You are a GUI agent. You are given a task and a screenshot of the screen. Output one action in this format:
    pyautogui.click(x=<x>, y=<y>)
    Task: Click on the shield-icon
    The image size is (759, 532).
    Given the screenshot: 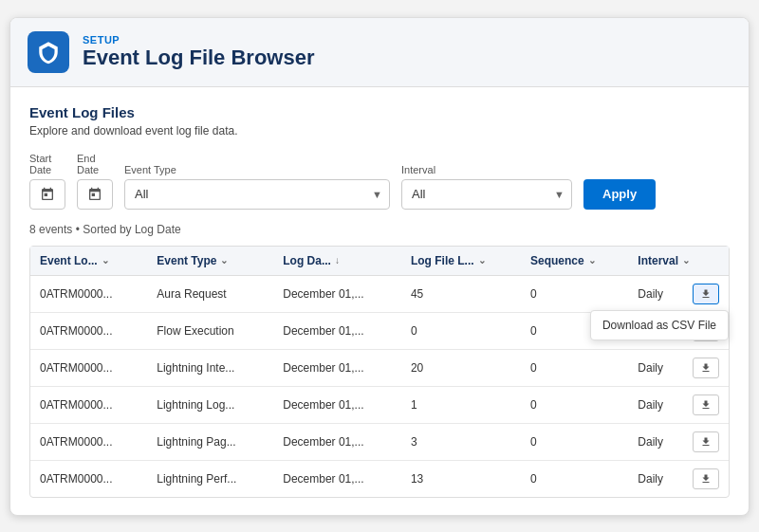 What is the action you would take?
    pyautogui.click(x=48, y=52)
    